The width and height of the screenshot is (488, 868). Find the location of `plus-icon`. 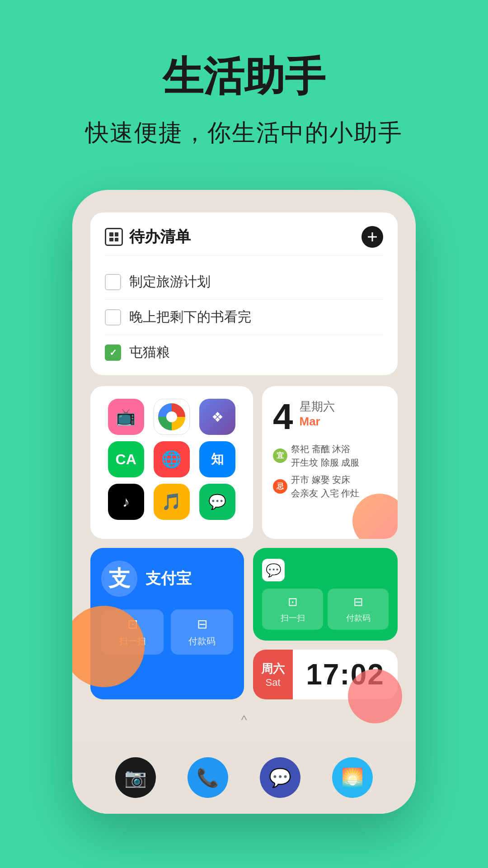

plus-icon is located at coordinates (372, 237).